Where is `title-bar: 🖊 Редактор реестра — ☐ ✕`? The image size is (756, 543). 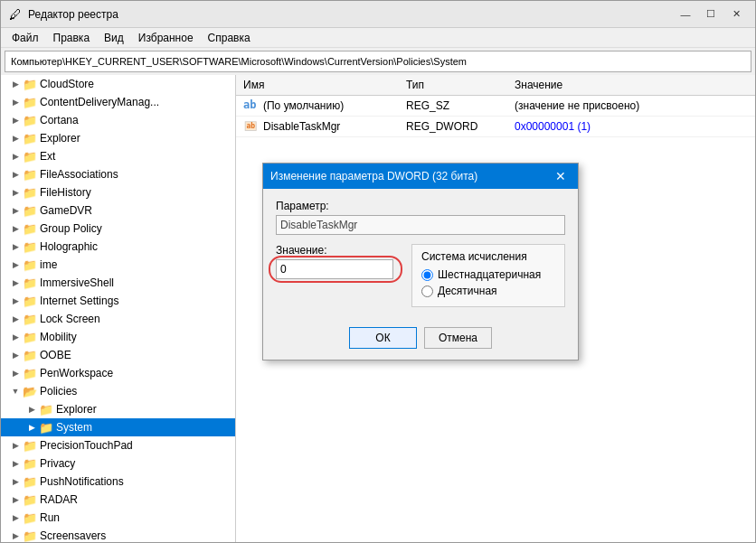
title-bar: 🖊 Редактор реестра — ☐ ✕ is located at coordinates (378, 14).